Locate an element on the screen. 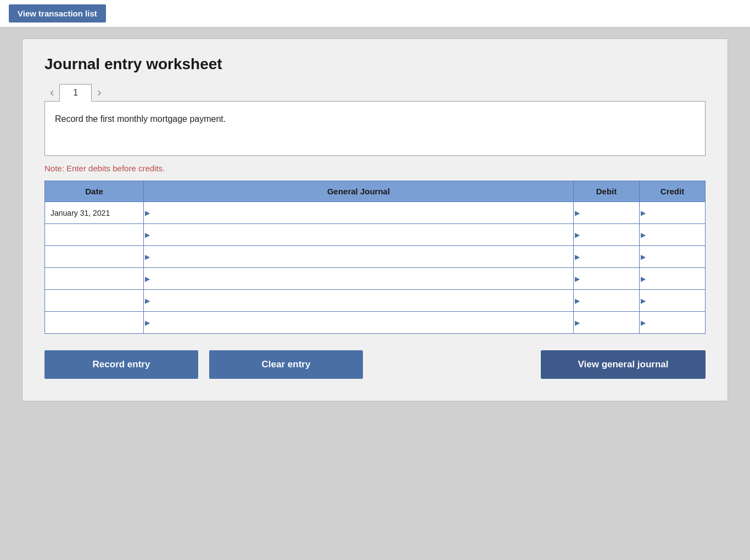  description-box: Record the first monthly mortgage paymen… is located at coordinates (375, 128).